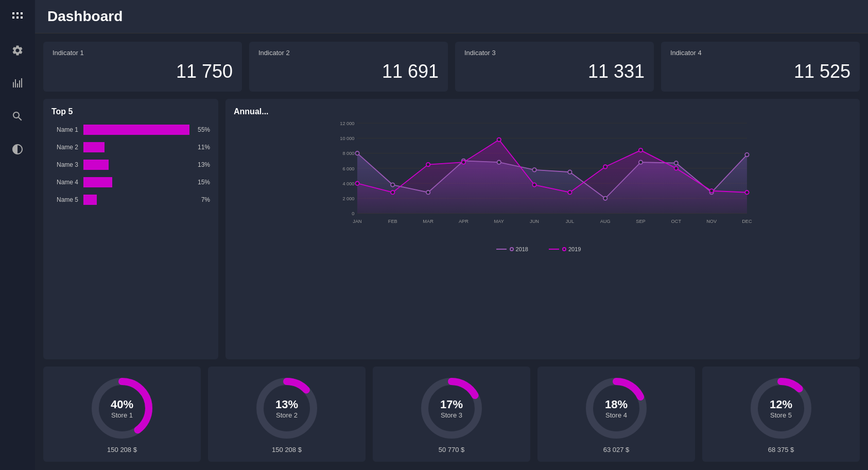  Describe the element at coordinates (501, 249) in the screenshot. I see `legend-line-2018` at that location.